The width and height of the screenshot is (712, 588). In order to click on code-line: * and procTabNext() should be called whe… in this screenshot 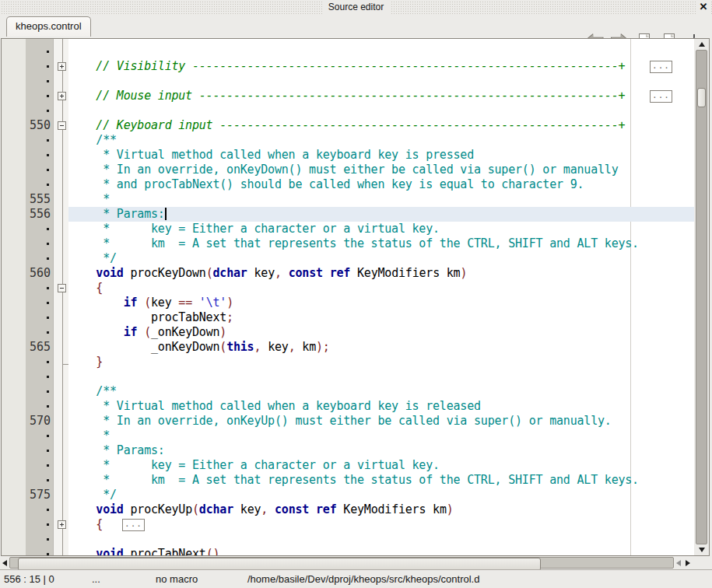, I will do `click(326, 185)`.